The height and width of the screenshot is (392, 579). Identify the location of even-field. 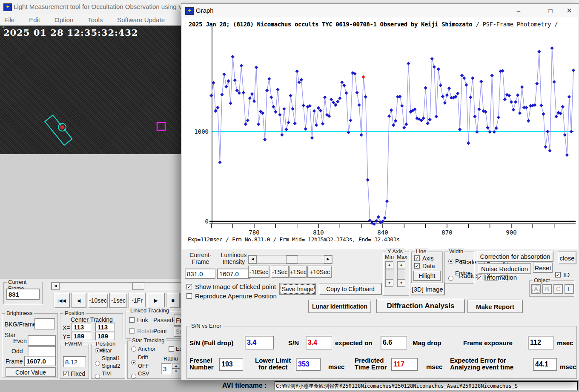
(42, 340).